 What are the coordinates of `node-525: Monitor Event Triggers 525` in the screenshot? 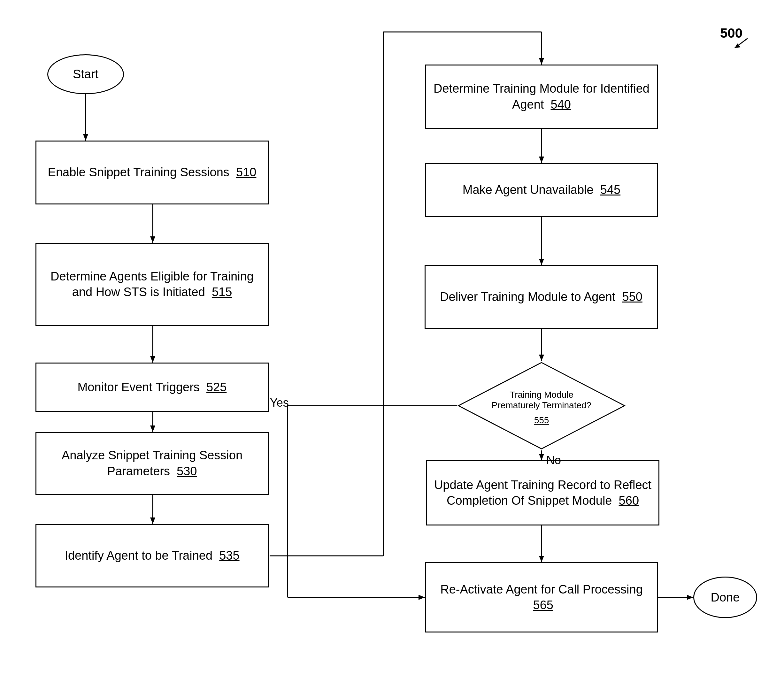 It's located at (152, 387).